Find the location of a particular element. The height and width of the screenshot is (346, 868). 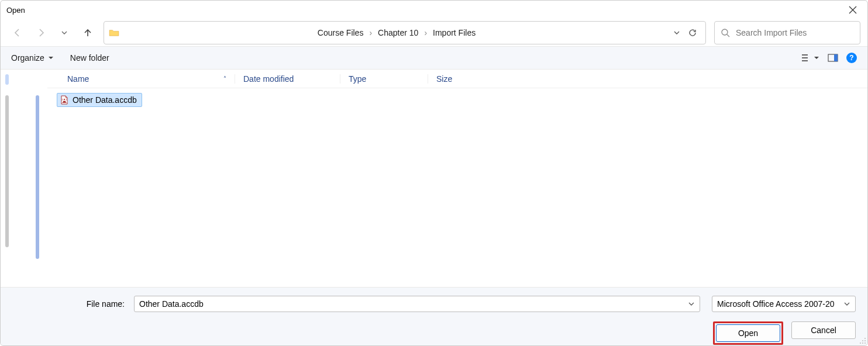

file-item: A Other Data.accdb is located at coordinates (99, 100).